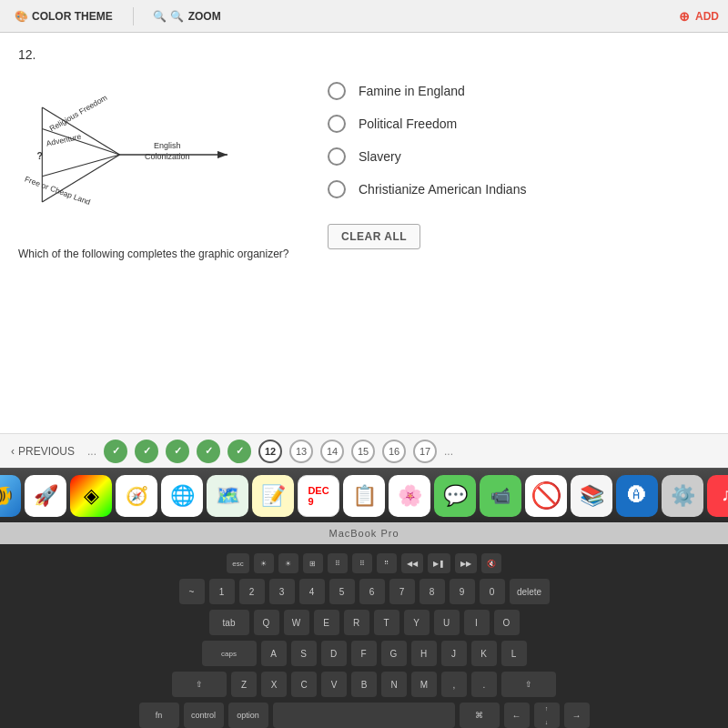 This screenshot has height=728, width=728. Describe the element at coordinates (199, 684) in the screenshot. I see `kb-shift-l: ⇧` at that location.